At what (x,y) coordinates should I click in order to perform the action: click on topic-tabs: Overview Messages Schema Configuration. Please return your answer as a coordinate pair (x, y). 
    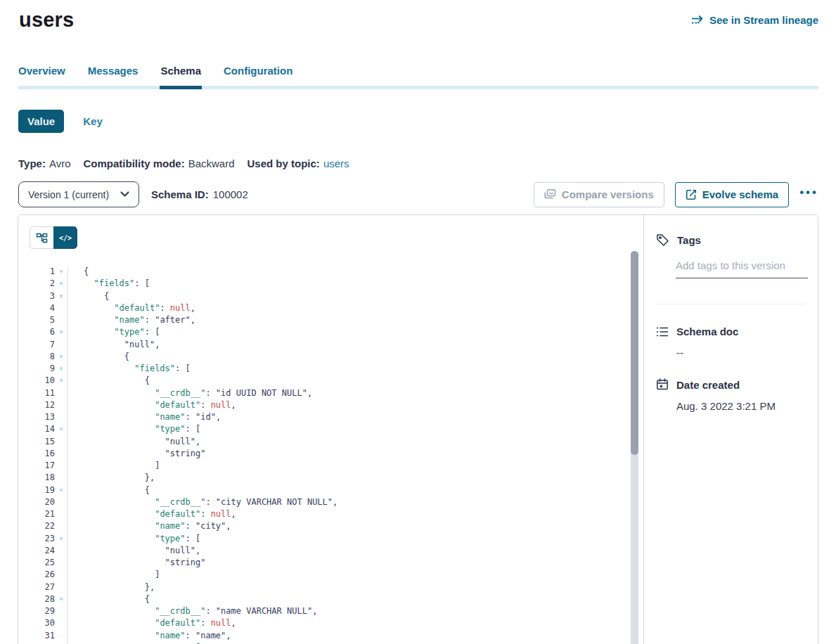
    Looking at the image, I should click on (418, 77).